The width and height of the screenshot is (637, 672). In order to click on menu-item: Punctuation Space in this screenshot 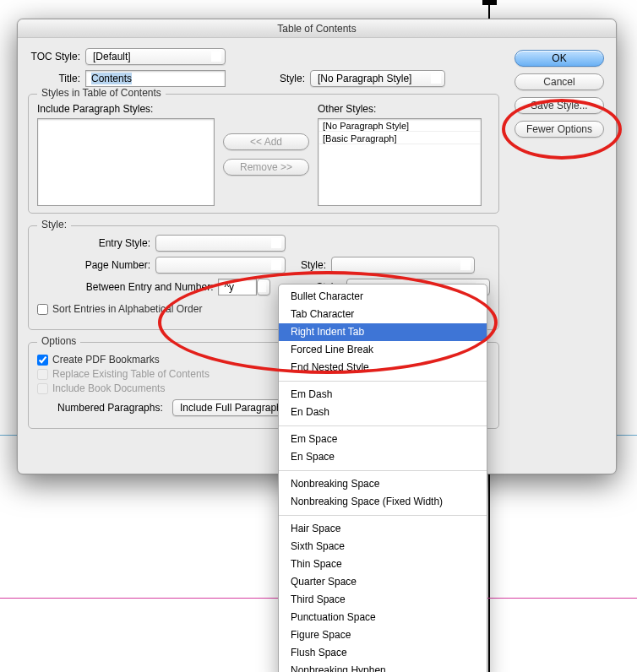, I will do `click(383, 618)`.